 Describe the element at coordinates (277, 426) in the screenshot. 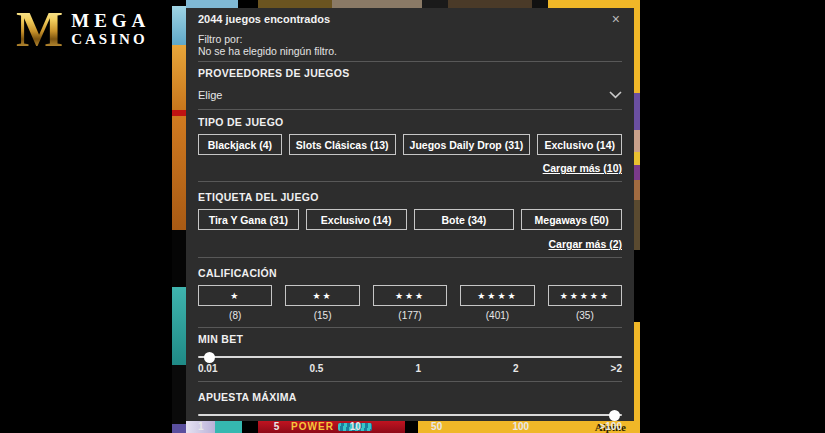

I see `max-bet-tick: 5` at that location.